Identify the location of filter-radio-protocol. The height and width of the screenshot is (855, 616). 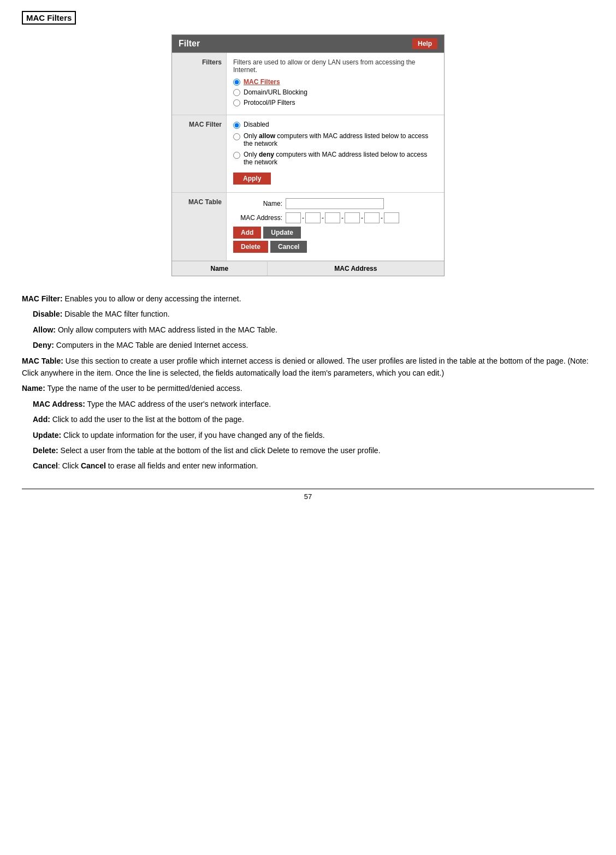
(237, 103).